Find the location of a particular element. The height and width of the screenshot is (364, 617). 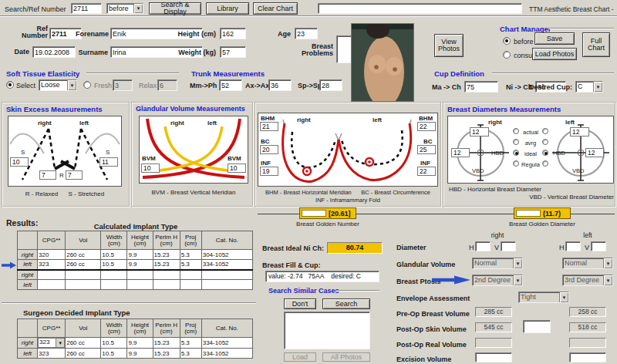

consult-radio is located at coordinates (507, 55).